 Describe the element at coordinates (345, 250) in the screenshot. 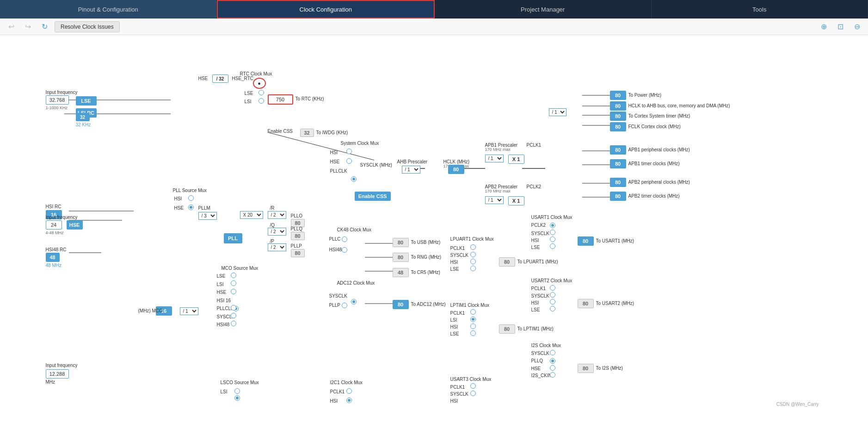

I see `ck48-hsi48-radio` at that location.